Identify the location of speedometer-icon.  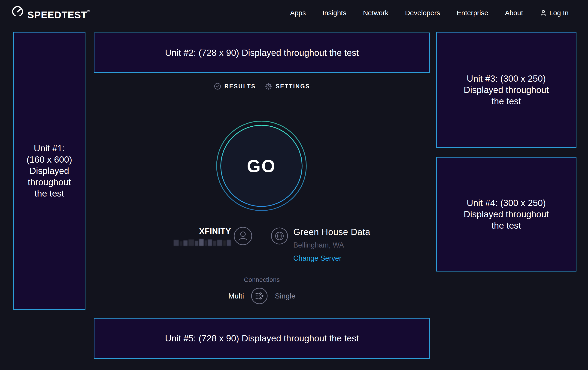
(18, 12).